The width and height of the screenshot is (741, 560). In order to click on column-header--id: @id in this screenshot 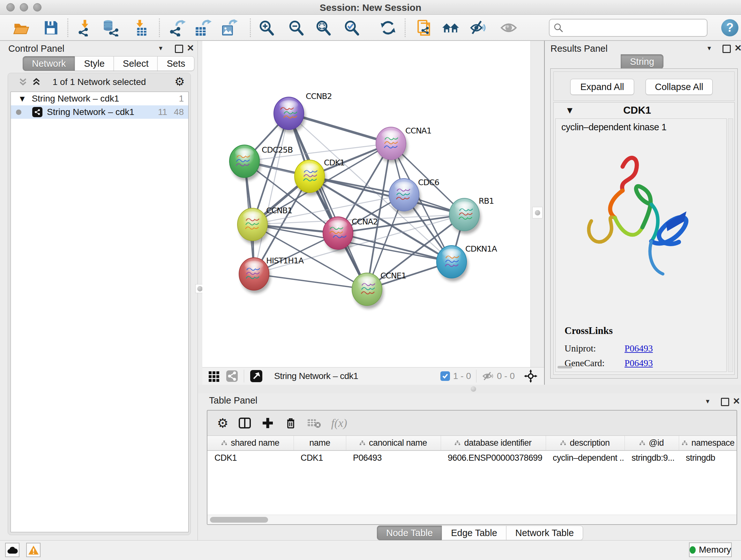, I will do `click(652, 443)`.